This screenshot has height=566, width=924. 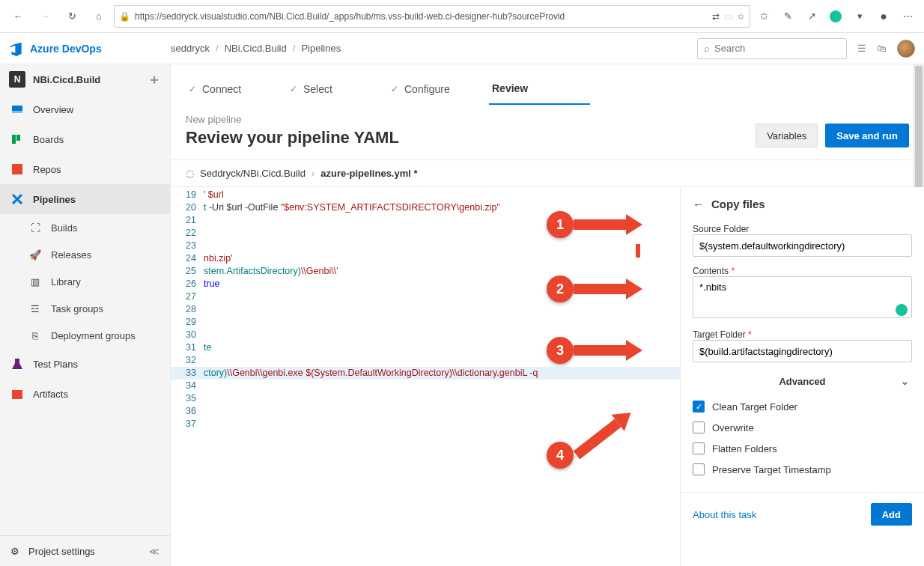 I want to click on code-line: 37, so click(x=425, y=424).